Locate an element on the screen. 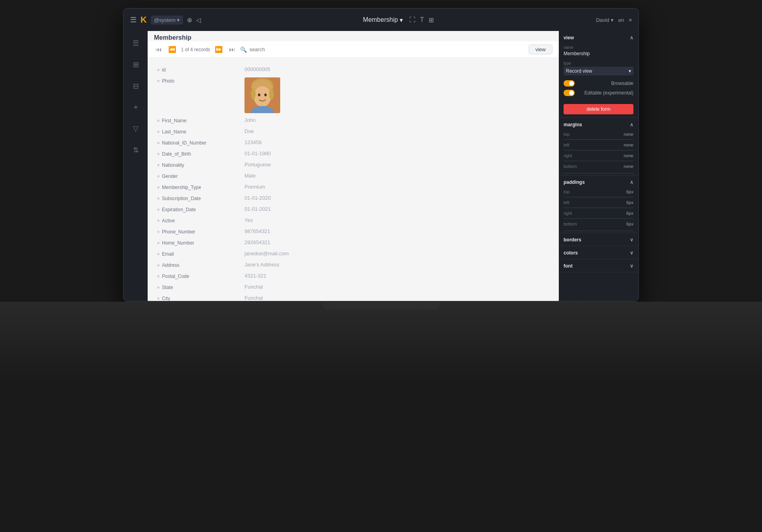 The image size is (762, 532). fullscreen-icon: ⛶ is located at coordinates (412, 20).